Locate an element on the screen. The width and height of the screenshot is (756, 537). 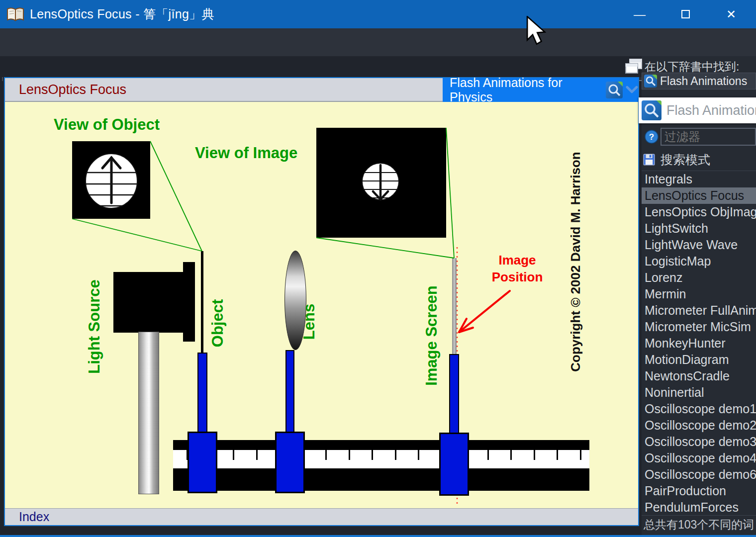
filter-input is located at coordinates (708, 137).